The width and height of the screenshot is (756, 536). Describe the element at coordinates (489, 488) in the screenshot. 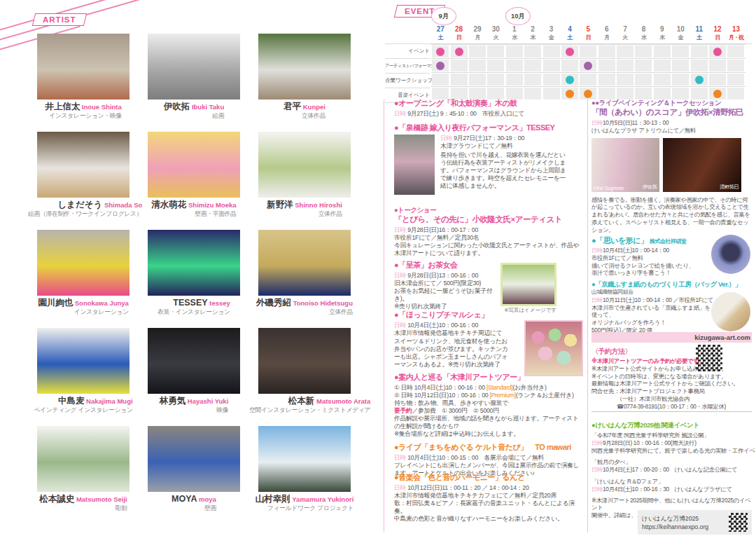

I see `event-date-line: 日時 10月12日(日)11：00-11：20 ／ 14：00-14：20` at that location.